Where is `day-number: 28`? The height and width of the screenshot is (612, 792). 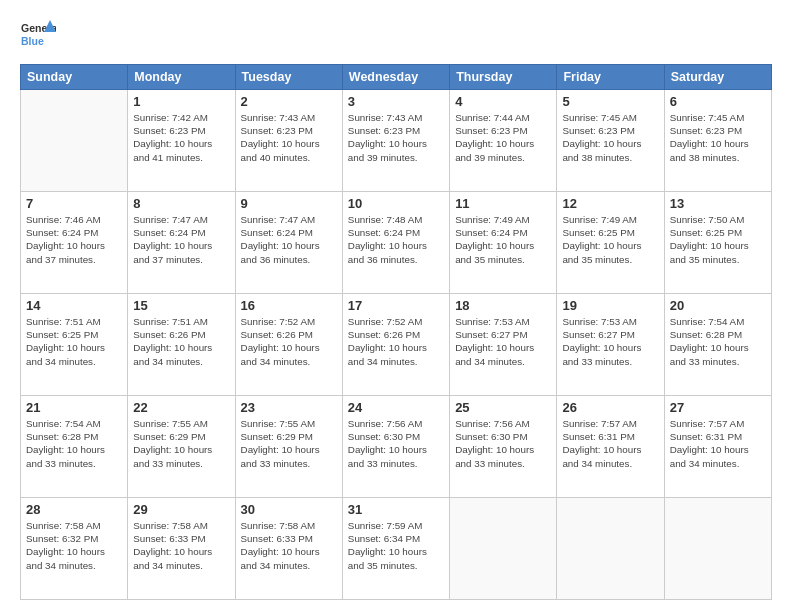 day-number: 28 is located at coordinates (74, 510).